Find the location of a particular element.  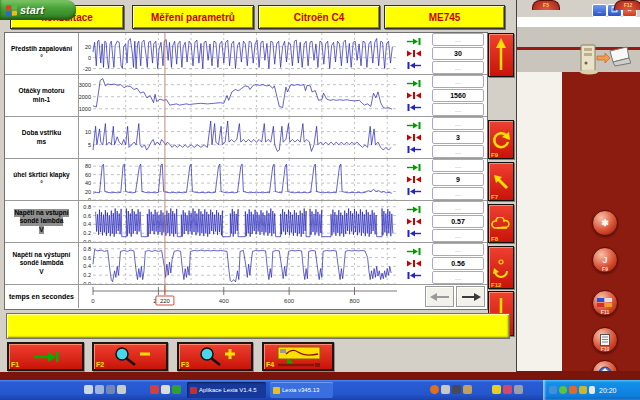

scroll-up-button is located at coordinates (501, 55).